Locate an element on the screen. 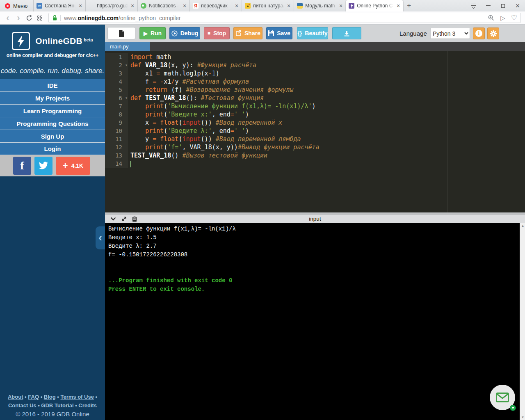 Image resolution: width=525 pixels, height=420 pixels. browser-tabs: VKСветлана Яныш×https://pro.guap×Notific… is located at coordinates (218, 6).